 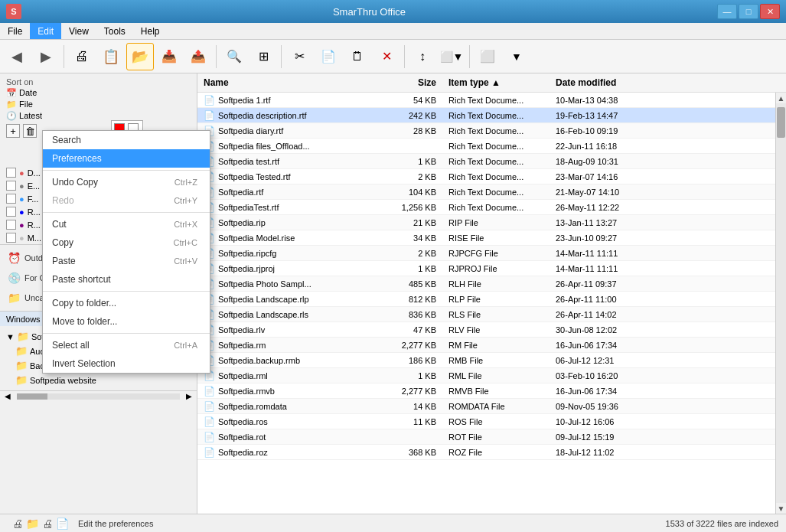 I want to click on menu-cut: Cut Ctrl+X, so click(x=126, y=224).